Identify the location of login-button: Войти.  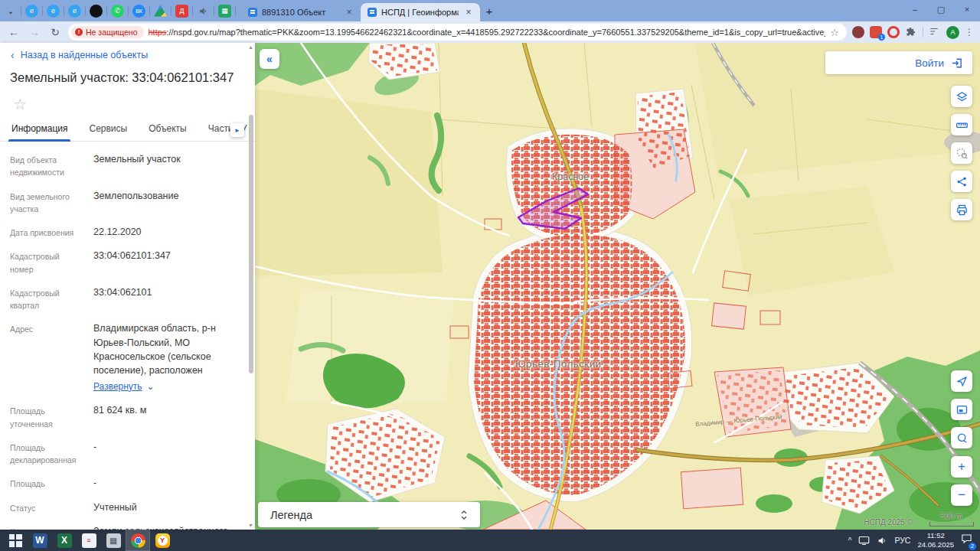
(899, 63).